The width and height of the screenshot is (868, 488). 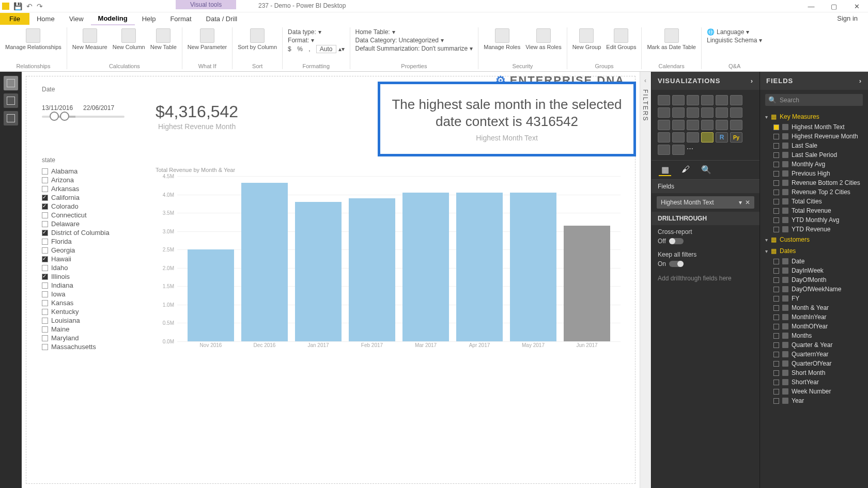 What do you see at coordinates (814, 308) in the screenshot?
I see `field-item: Month & Year` at bounding box center [814, 308].